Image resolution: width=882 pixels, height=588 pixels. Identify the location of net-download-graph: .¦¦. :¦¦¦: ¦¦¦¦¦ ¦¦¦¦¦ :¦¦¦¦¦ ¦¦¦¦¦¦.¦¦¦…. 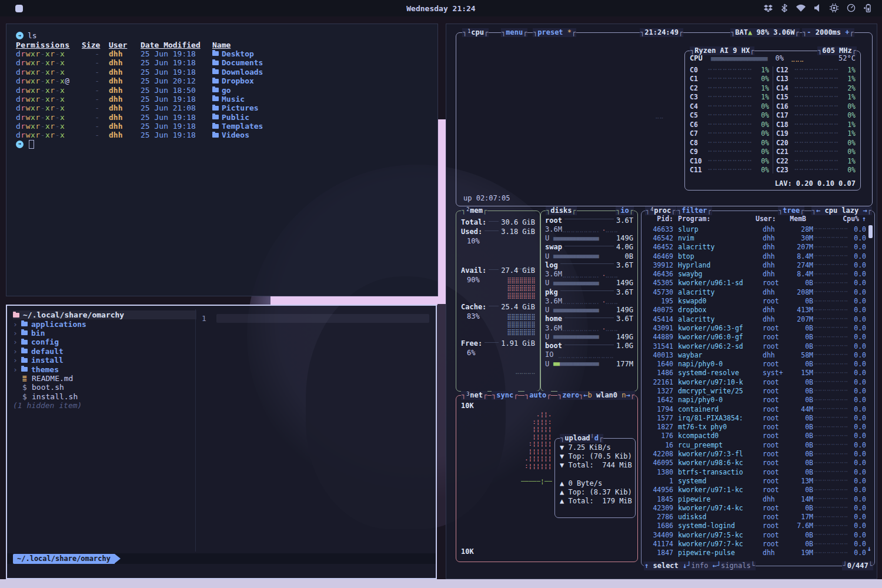
(538, 440).